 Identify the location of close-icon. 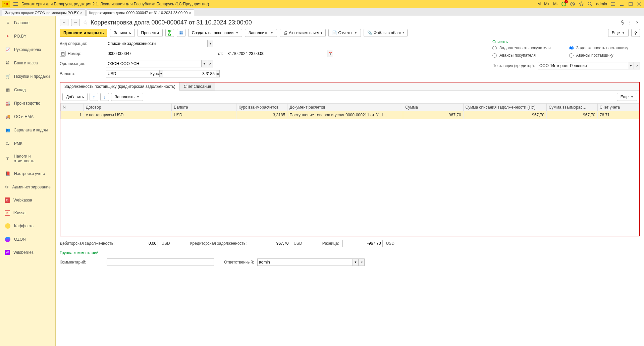
(639, 4).